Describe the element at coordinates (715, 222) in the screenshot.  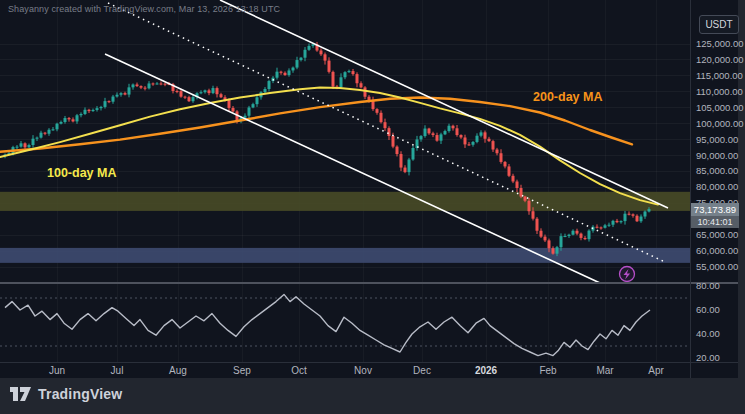
I see `candle-countdown-tag: 10:41:01` at that location.